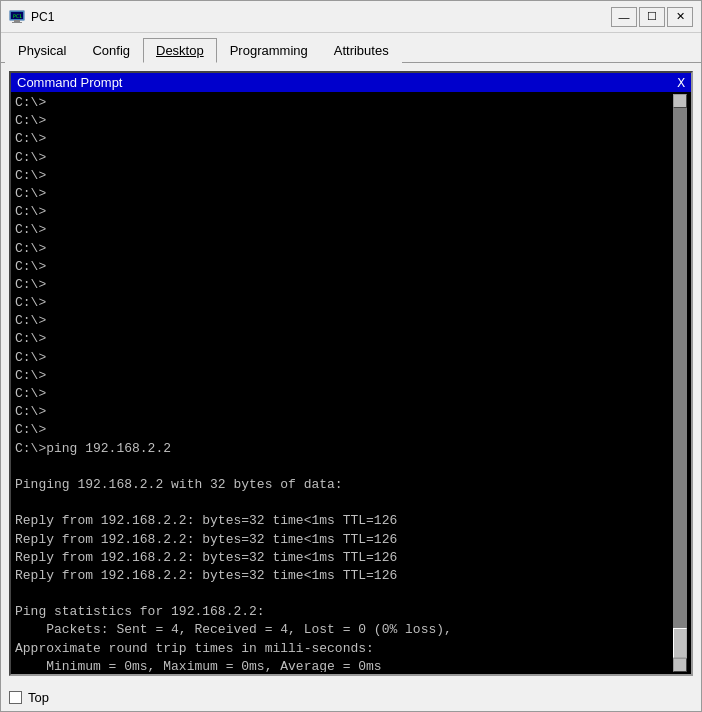 Image resolution: width=702 pixels, height=712 pixels. What do you see at coordinates (362, 50) in the screenshot?
I see `tab-attributes: Attributes` at bounding box center [362, 50].